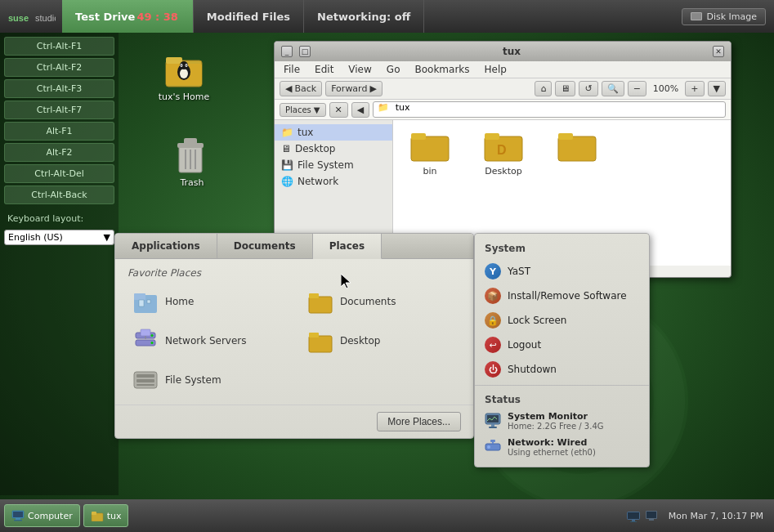 The image size is (774, 532). Describe the element at coordinates (418, 422) in the screenshot. I see `more-places-button: More Places...` at that location.